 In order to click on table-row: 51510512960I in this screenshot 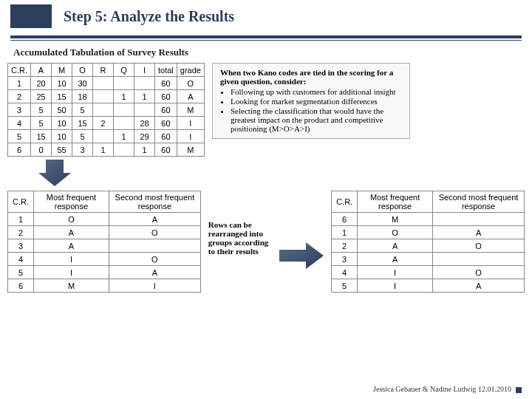, I will do `click(106, 137)`.